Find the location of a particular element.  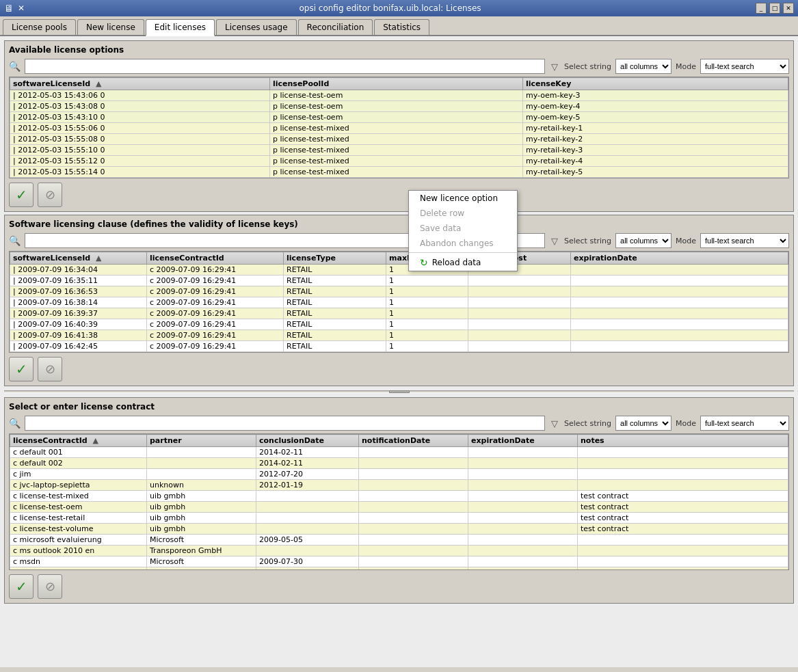

table-row: | 2012-05-03 15:55:10 0p license-test-mi… is located at coordinates (399, 150).